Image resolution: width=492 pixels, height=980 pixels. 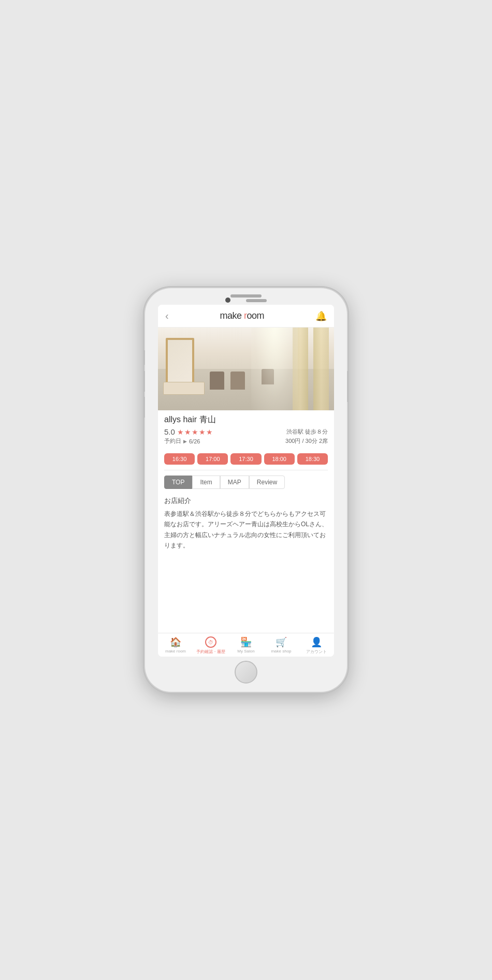 I want to click on side-button-vol-up, so click(x=144, y=381).